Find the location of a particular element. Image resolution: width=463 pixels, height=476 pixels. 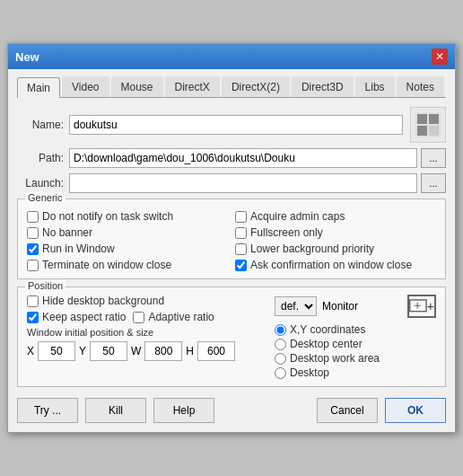

tab-libs: Libs is located at coordinates (375, 86).